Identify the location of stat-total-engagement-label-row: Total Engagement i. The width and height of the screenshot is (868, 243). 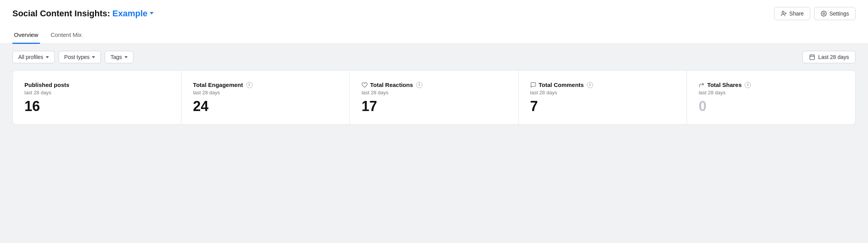
(266, 85).